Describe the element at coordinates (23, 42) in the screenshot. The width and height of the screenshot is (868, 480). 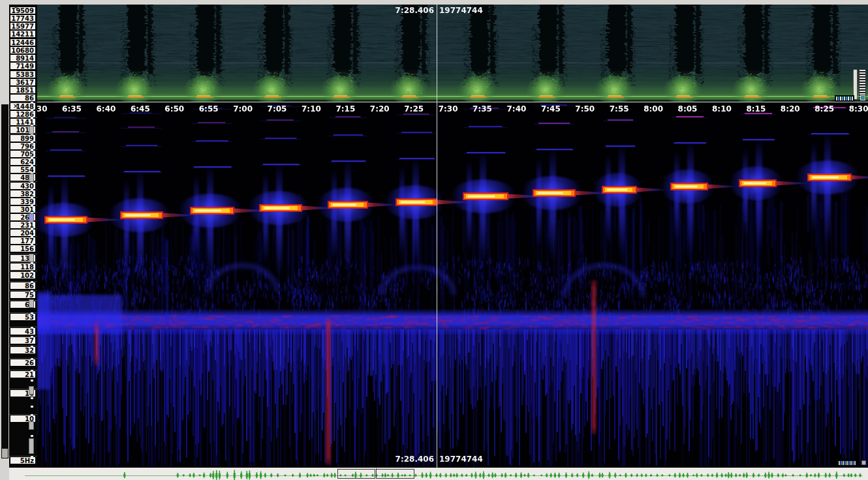
I see `frequency-tick-label: 12446` at that location.